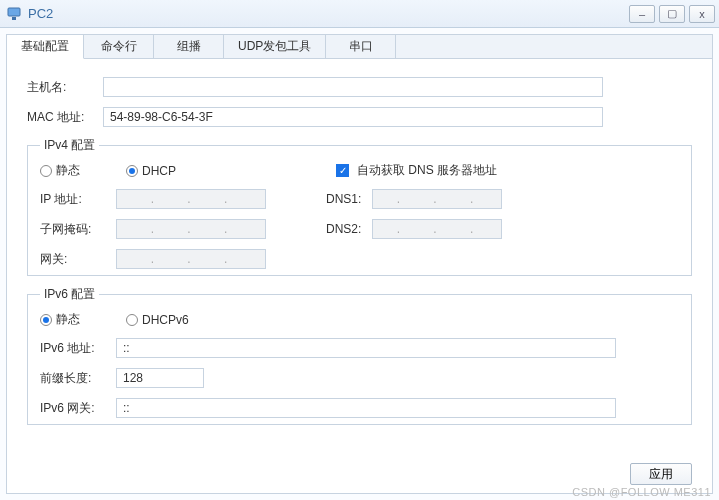 This screenshot has width=719, height=500. Describe the element at coordinates (360, 47) in the screenshot. I see `tab-bar: 基础配置 命令行 组播 UDP发包工具 串口` at that location.